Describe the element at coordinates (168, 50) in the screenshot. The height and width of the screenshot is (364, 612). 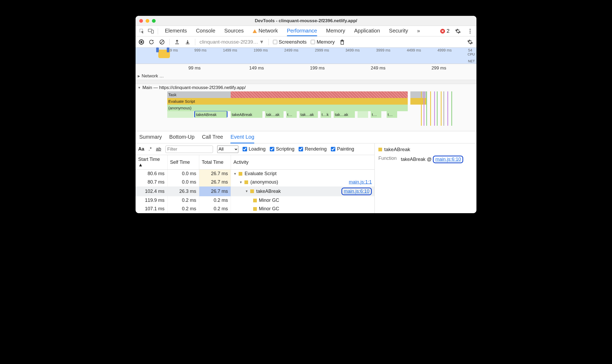
I see `overview-handle-right` at that location.